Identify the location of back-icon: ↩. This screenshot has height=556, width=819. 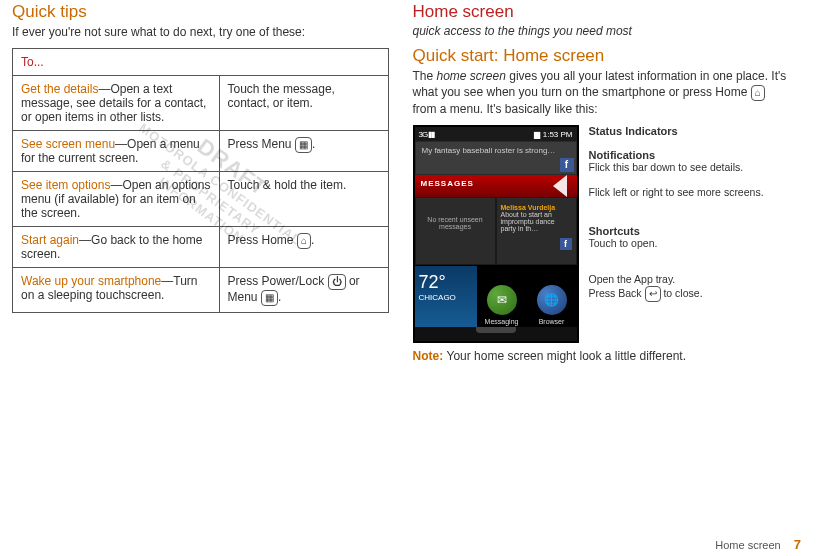
(653, 294).